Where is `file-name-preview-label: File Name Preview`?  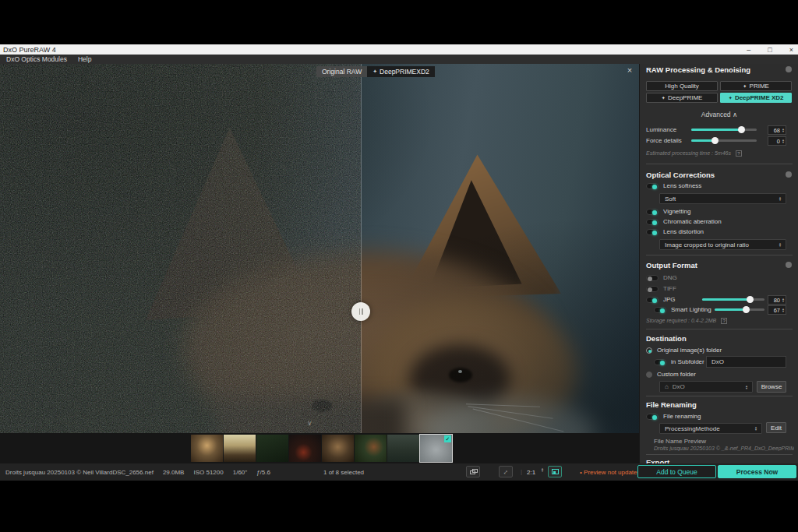 file-name-preview-label: File Name Preview is located at coordinates (680, 441).